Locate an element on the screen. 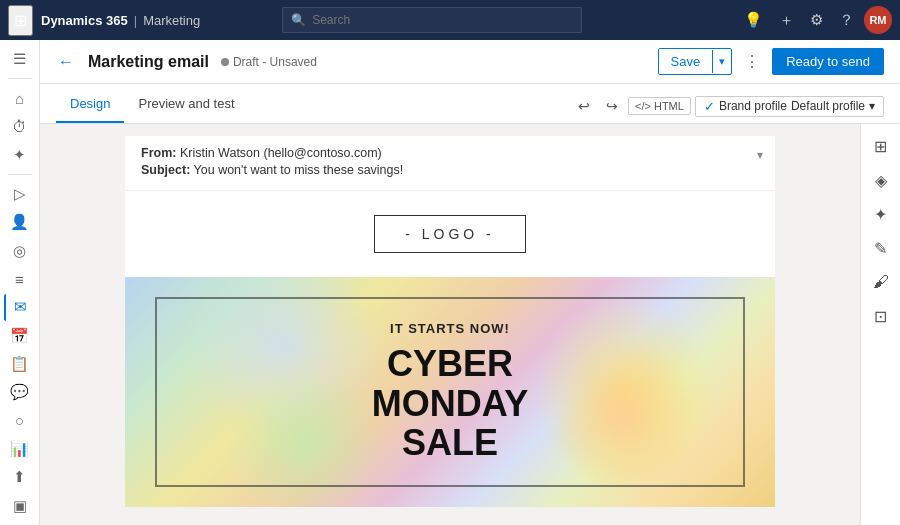 The height and width of the screenshot is (525, 900). redo-button: ↪ is located at coordinates (612, 106).